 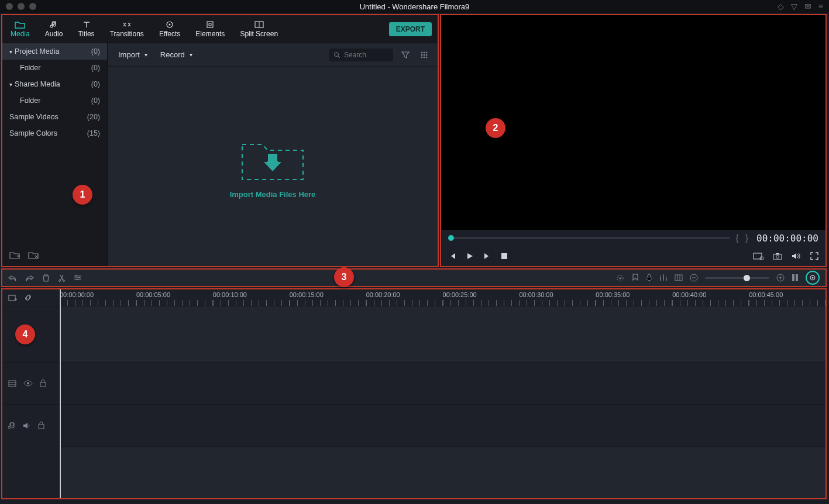 I want to click on crop-icon, so click(x=679, y=278).